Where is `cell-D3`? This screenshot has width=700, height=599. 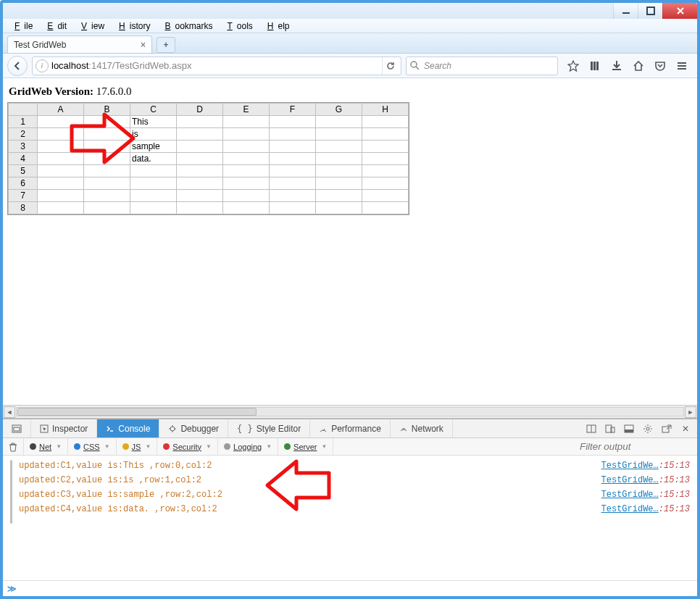
cell-D3 is located at coordinates (200, 146).